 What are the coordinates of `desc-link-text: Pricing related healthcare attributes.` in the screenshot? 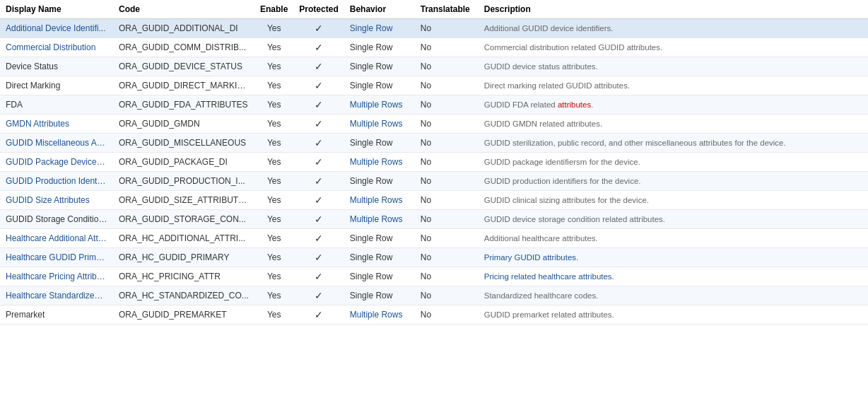 It's located at (549, 276).